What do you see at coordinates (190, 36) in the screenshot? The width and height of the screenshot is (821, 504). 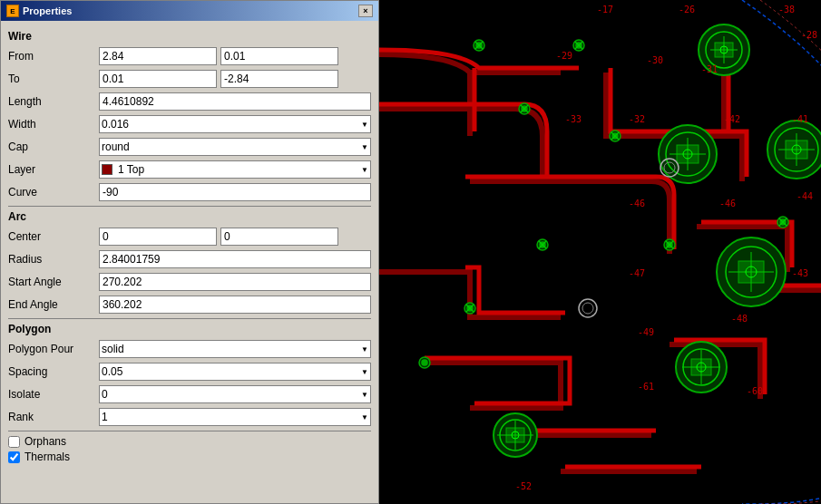 I see `wire-section-header: Wire` at bounding box center [190, 36].